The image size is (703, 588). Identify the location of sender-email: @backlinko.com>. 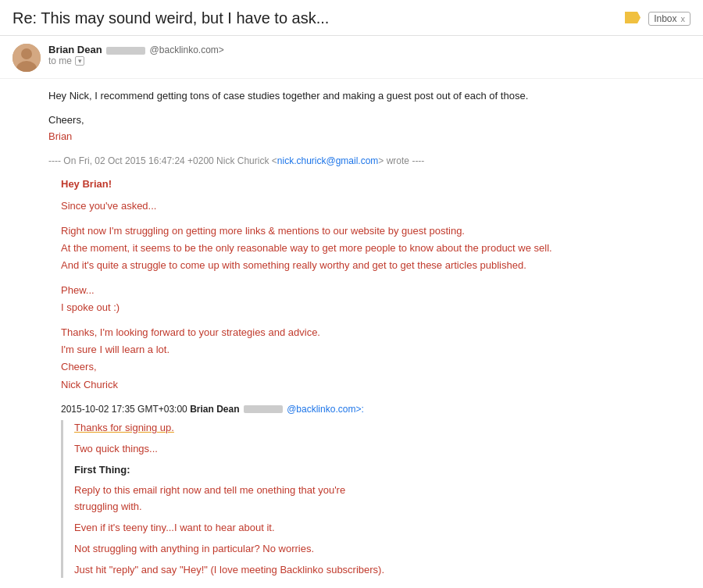
(164, 50).